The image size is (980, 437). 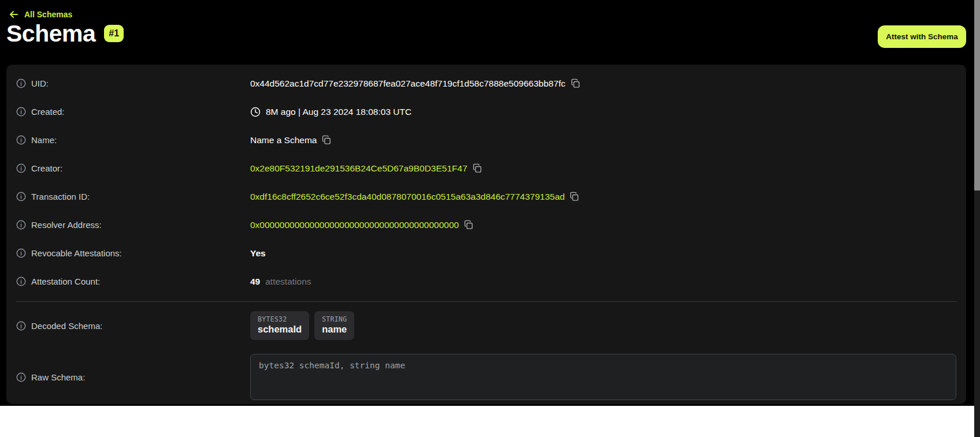 I want to click on schema-field-type: STRING, so click(x=334, y=319).